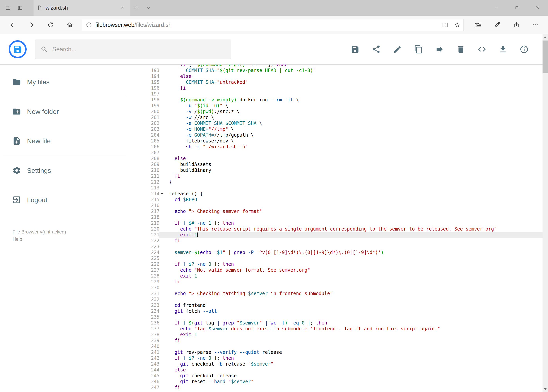 This screenshot has width=548, height=392. Describe the element at coordinates (376, 49) in the screenshot. I see `share-button` at that location.